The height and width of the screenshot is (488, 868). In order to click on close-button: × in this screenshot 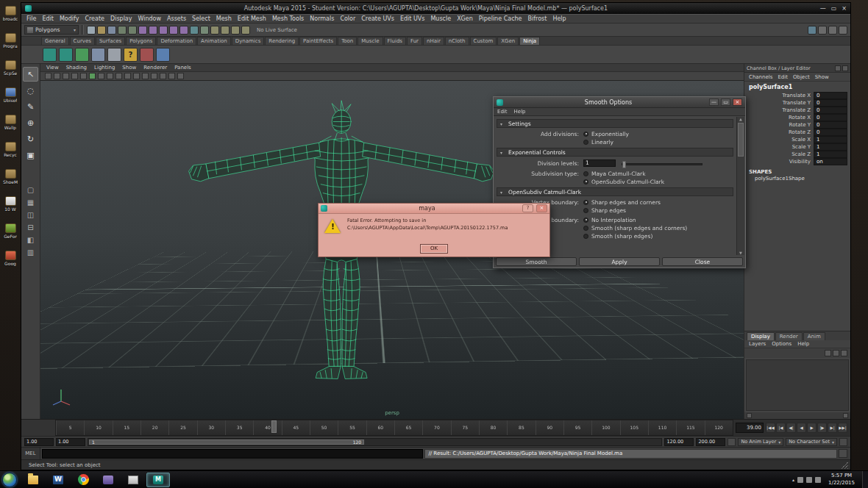, I will do `click(844, 9)`.